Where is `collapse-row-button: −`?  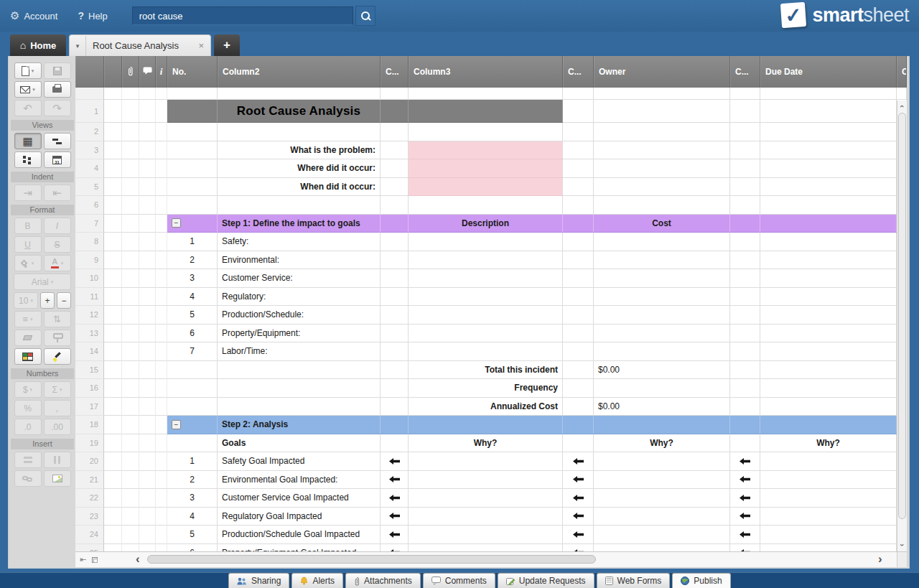 collapse-row-button: − is located at coordinates (177, 425).